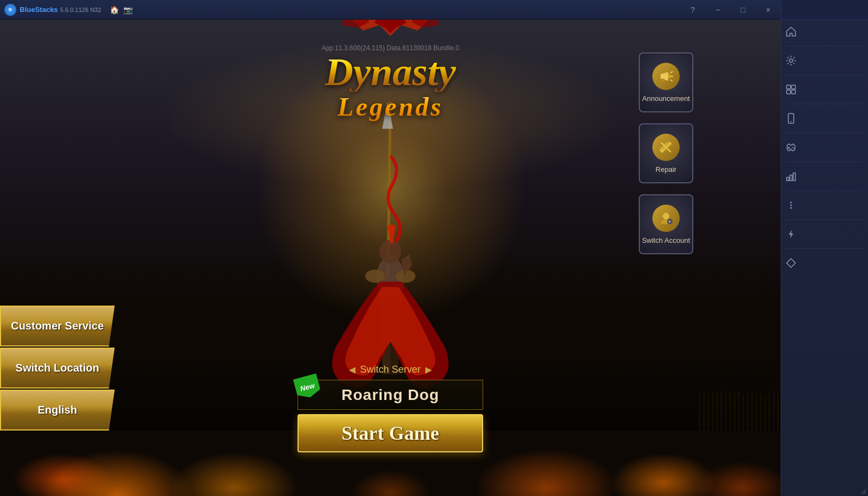 The image size is (868, 496). What do you see at coordinates (666, 153) in the screenshot?
I see `repair-button: Repair` at bounding box center [666, 153].